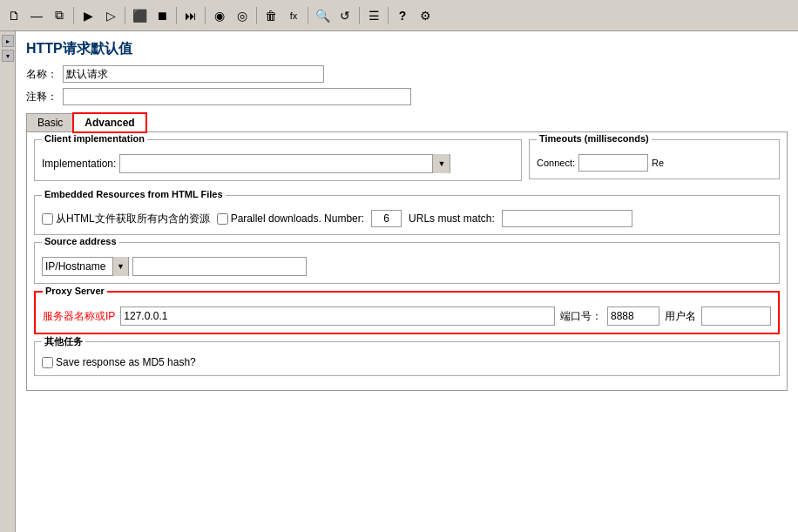 This screenshot has height=532, width=798. I want to click on comment-row: 注释：, so click(407, 97).